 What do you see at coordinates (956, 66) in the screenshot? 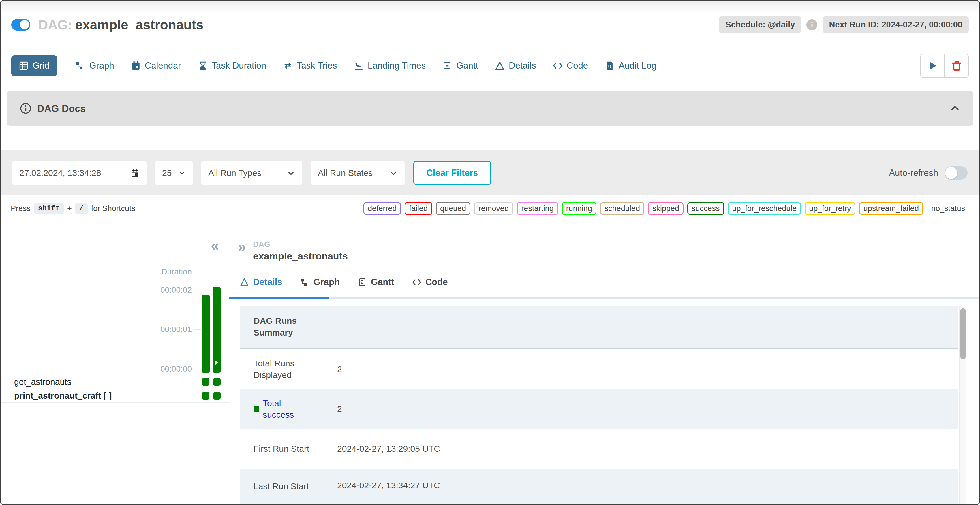
I see `delete-dag-button` at bounding box center [956, 66].